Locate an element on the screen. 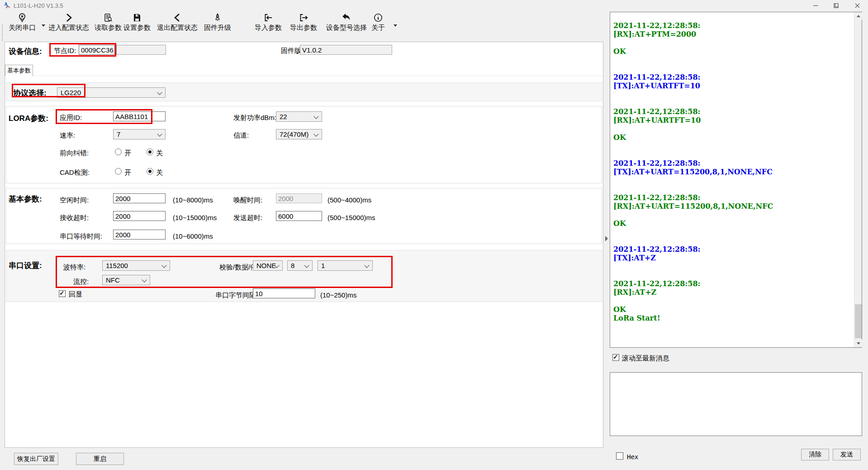 This screenshot has width=868, height=470. channel-value: 72(470M) is located at coordinates (294, 134).